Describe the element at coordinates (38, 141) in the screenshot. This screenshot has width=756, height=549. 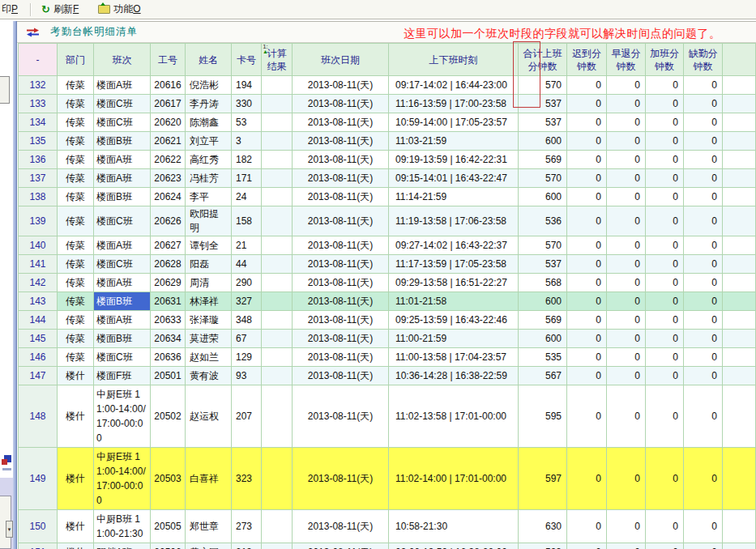
I see `cell-no: 135` at that location.